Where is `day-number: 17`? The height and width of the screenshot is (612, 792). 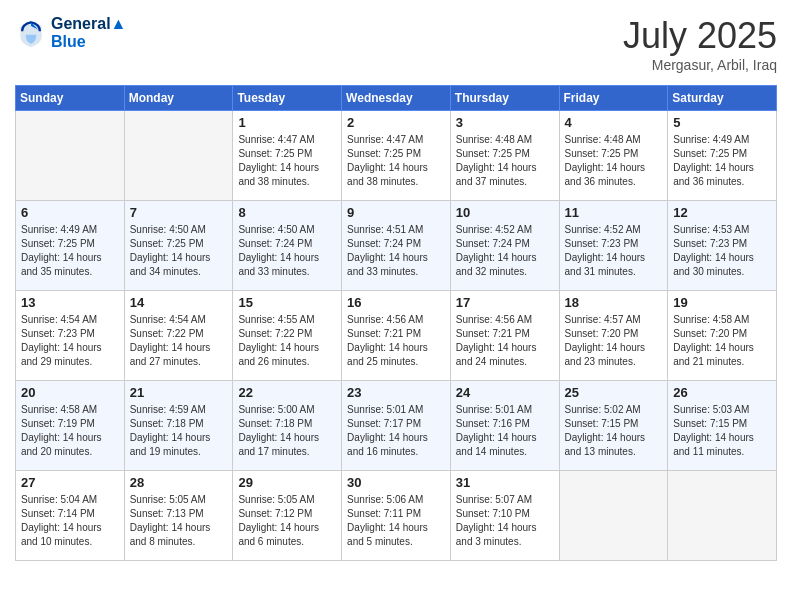
day-number: 17 is located at coordinates (505, 302).